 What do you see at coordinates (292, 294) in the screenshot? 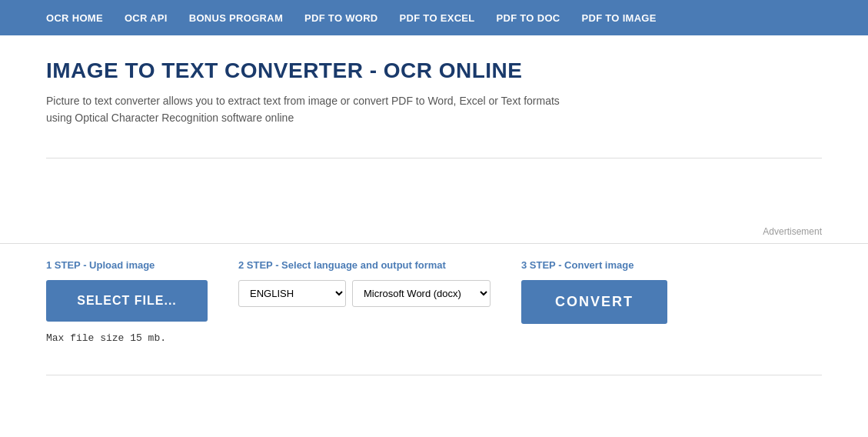
I see `language-select: ENGLISH FRENCH GERMAN SPANISH ITALIAN PO…` at bounding box center [292, 294].